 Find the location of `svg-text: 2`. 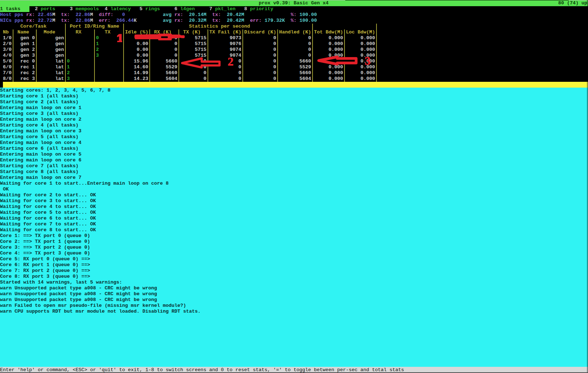

svg-text: 2 is located at coordinates (231, 61).